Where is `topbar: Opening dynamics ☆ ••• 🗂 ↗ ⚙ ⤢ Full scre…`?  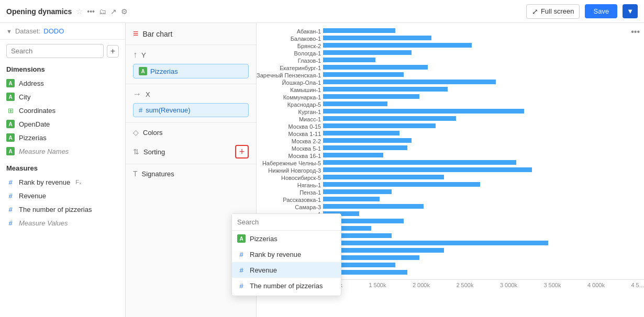
topbar: Opening dynamics ☆ ••• 🗂 ↗ ⚙ ⤢ Full scre… is located at coordinates (322, 12).